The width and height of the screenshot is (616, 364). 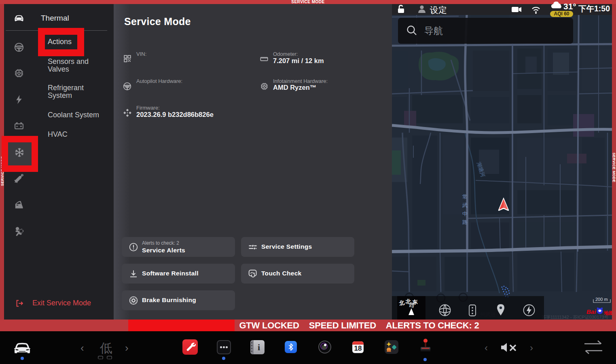 I want to click on svg-text: 地图, so click(x=608, y=313).